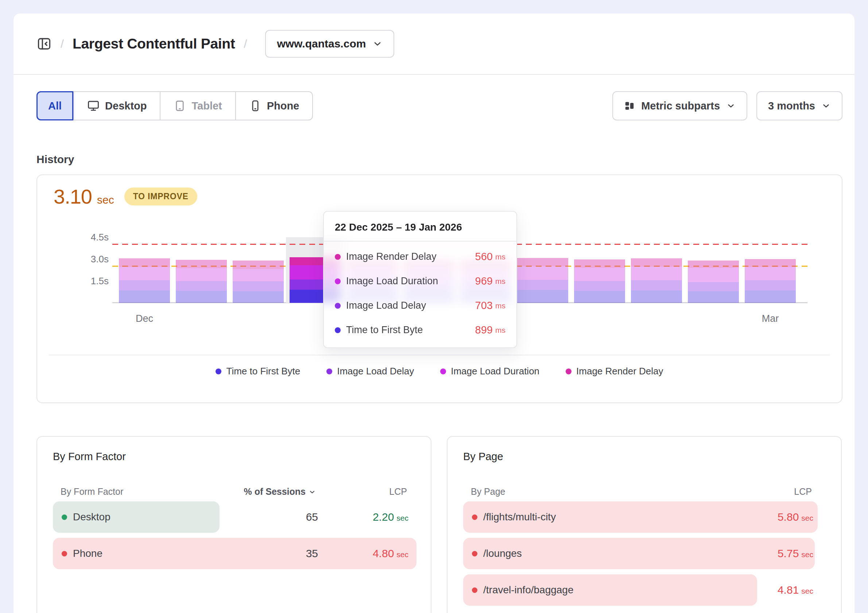 The width and height of the screenshot is (868, 613). I want to click on column-lcp: LCP, so click(398, 492).